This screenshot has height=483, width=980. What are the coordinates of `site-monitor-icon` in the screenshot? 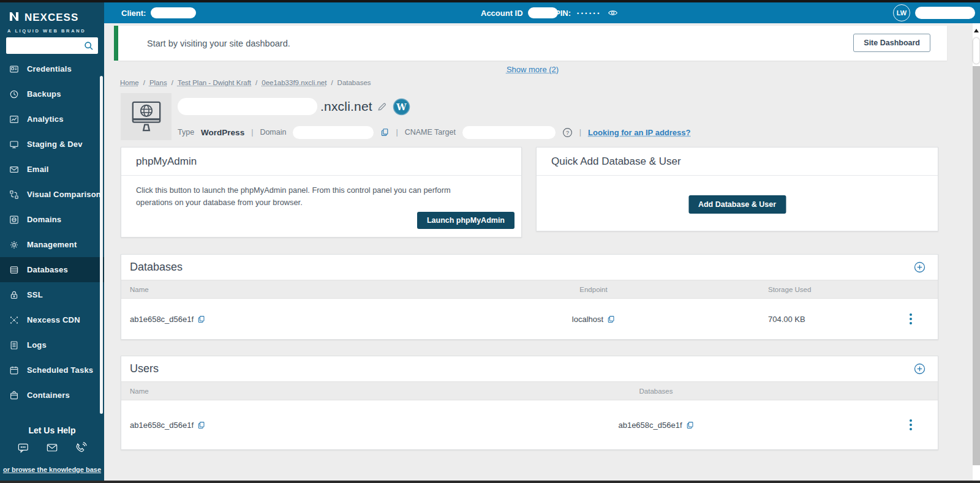 It's located at (146, 117).